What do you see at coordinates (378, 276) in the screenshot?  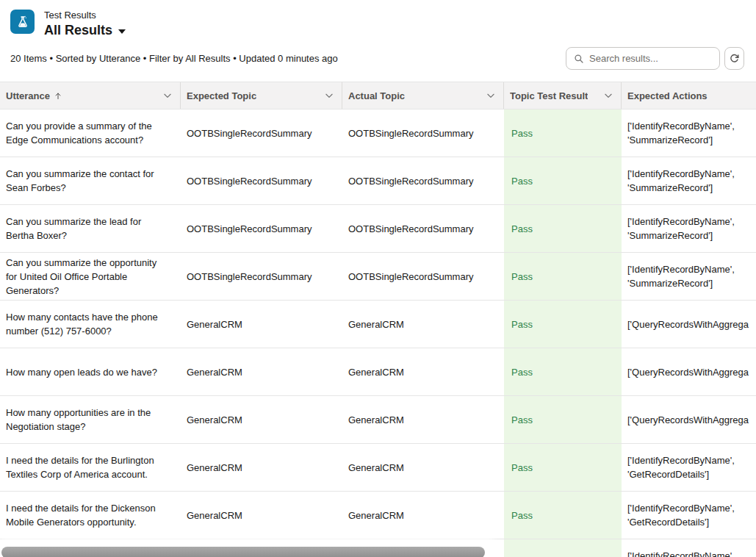 I see `table-row: Can you summarize the opportunity for Un…` at bounding box center [378, 276].